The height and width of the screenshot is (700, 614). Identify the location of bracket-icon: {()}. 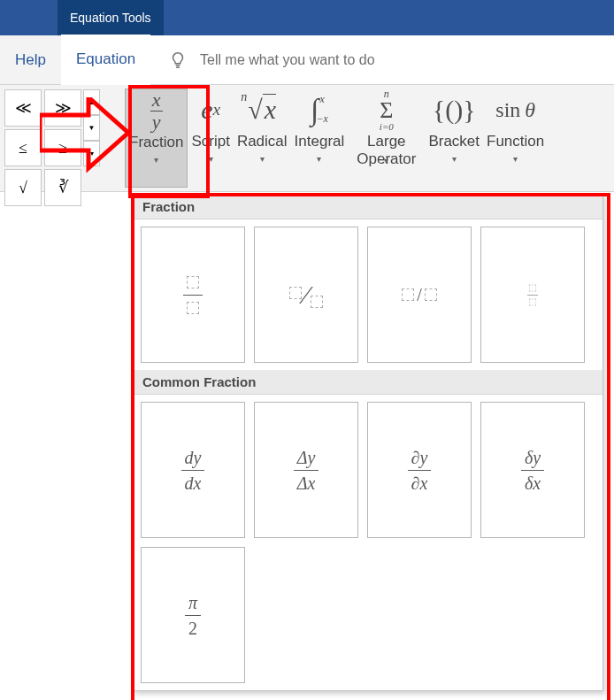
(455, 110).